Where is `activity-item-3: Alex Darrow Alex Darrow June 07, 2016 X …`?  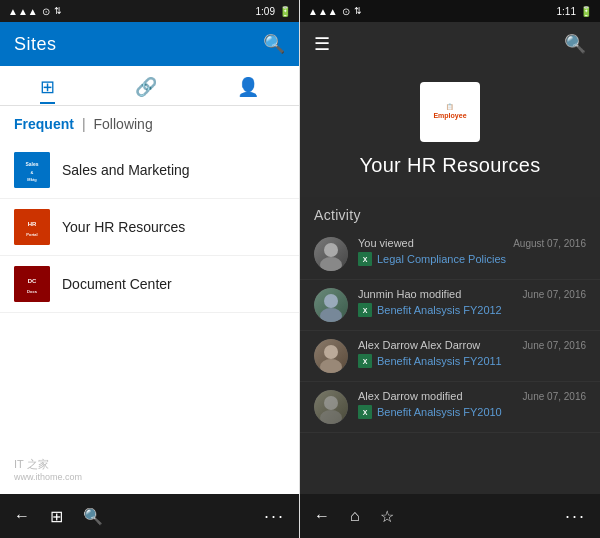
activity-item-3: Alex Darrow Alex Darrow June 07, 2016 X … is located at coordinates (450, 356).